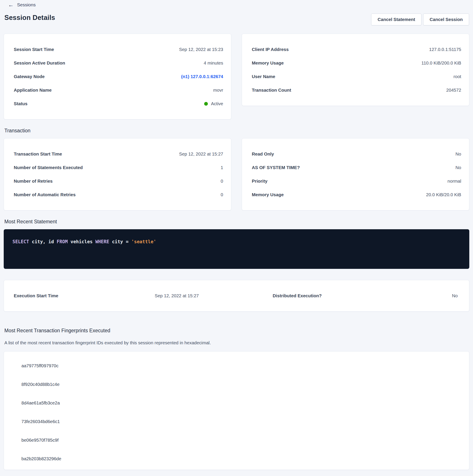  What do you see at coordinates (237, 222) in the screenshot?
I see `most-recent-statement-heading: Most Recent Statement` at bounding box center [237, 222].